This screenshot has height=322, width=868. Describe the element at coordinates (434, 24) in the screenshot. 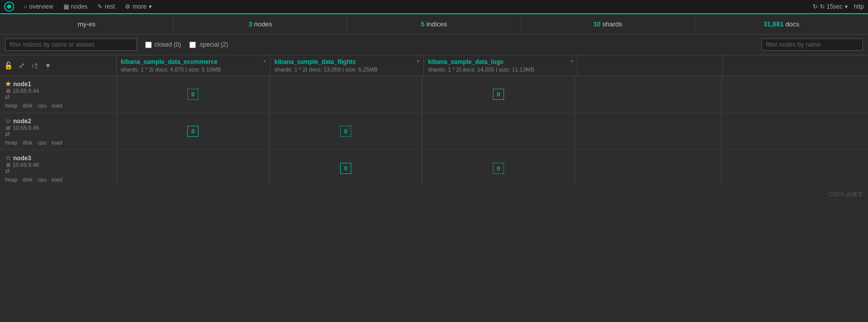

I see `summary-bar: my-es 3 nodes 5 indices 10 shards 31,881…` at that location.